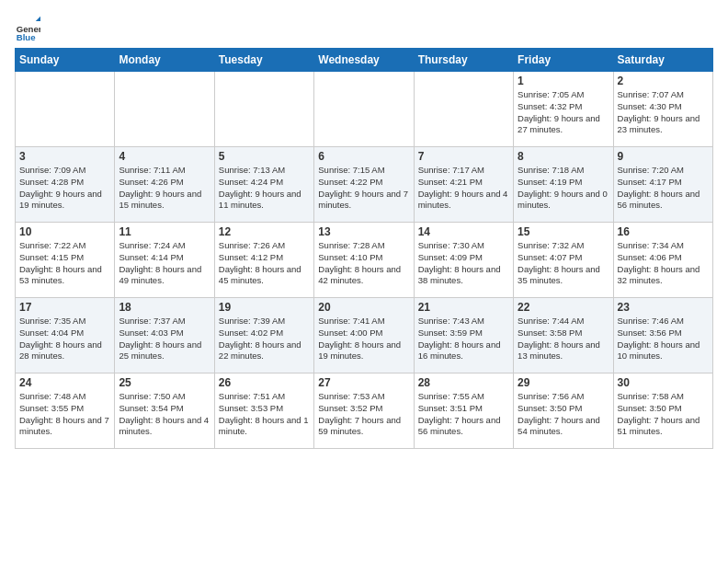 This screenshot has width=728, height=563. Describe the element at coordinates (364, 414) in the screenshot. I see `day-info: Sunrise: 7:53 AM Sunset: 3:52 PM Dayligh…` at that location.